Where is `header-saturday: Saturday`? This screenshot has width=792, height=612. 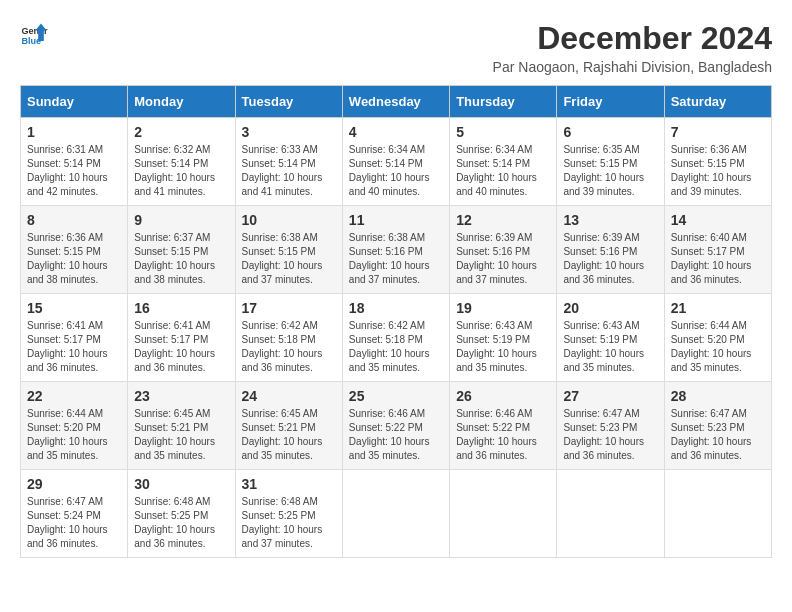
header-saturday: Saturday is located at coordinates (718, 102).